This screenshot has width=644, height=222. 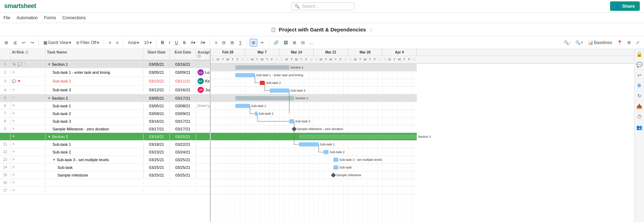 I want to click on table-button: ⊞, so click(x=295, y=43).